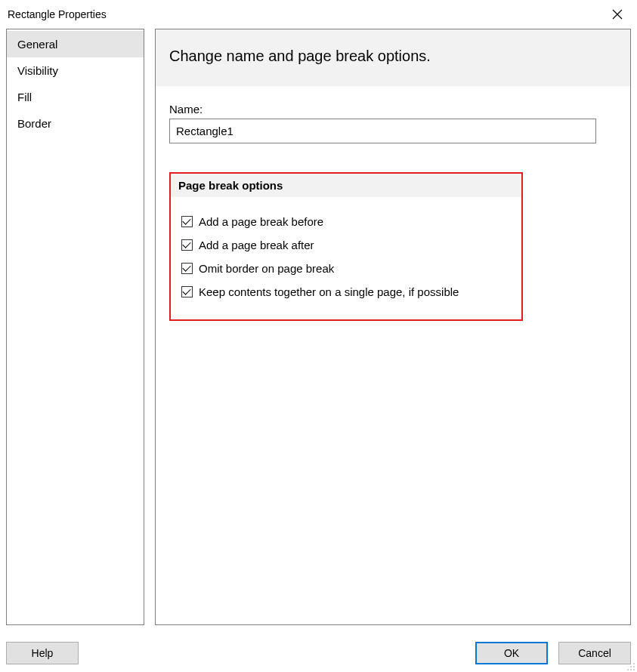 The width and height of the screenshot is (637, 672). What do you see at coordinates (329, 291) in the screenshot?
I see `checkbox-label: Keep contents together on a single page,…` at bounding box center [329, 291].